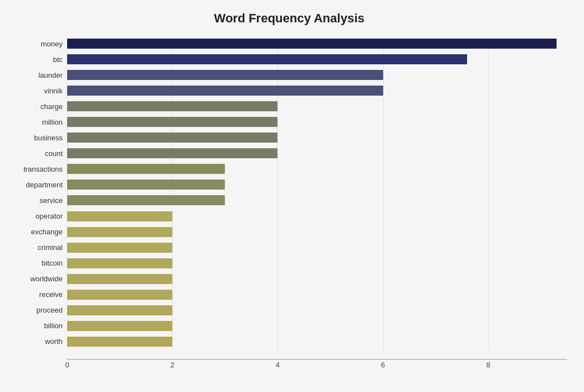 The width and height of the screenshot is (584, 392). I want to click on y-label: money, so click(51, 44).